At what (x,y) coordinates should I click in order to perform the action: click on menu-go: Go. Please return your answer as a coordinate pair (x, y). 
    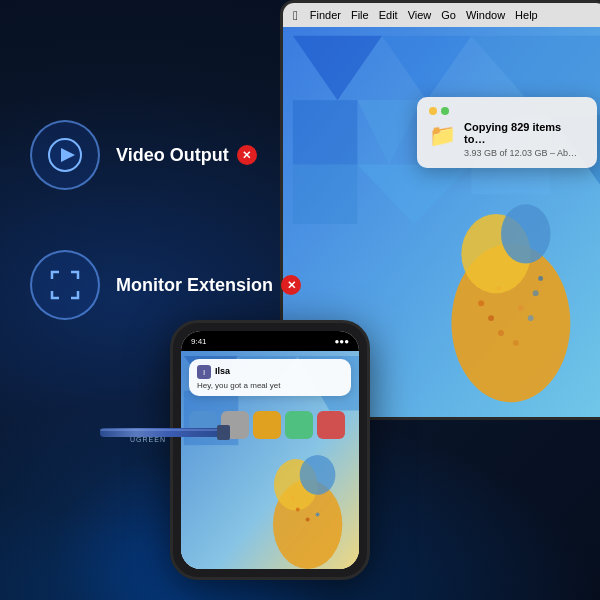
    Looking at the image, I should click on (448, 15).